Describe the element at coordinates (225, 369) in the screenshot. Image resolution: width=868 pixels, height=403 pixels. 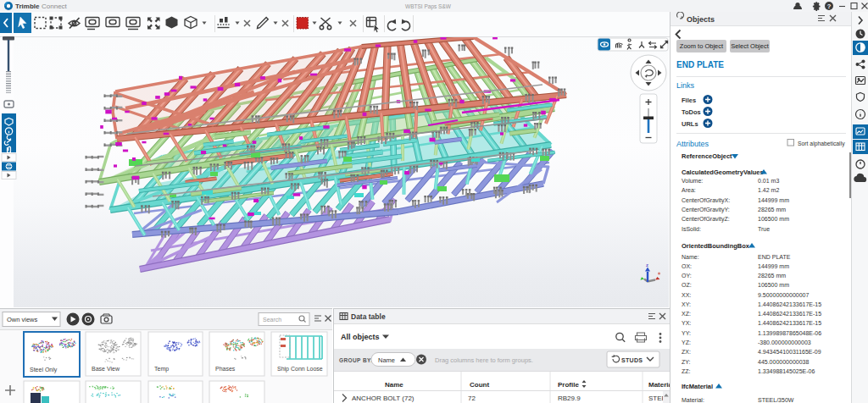
I see `svg-text: Phases` at that location.